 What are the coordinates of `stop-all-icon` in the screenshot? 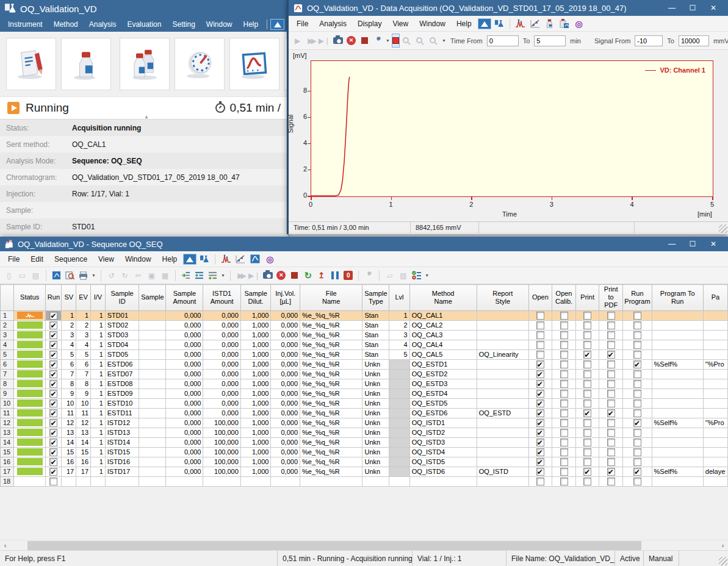 It's located at (348, 276).